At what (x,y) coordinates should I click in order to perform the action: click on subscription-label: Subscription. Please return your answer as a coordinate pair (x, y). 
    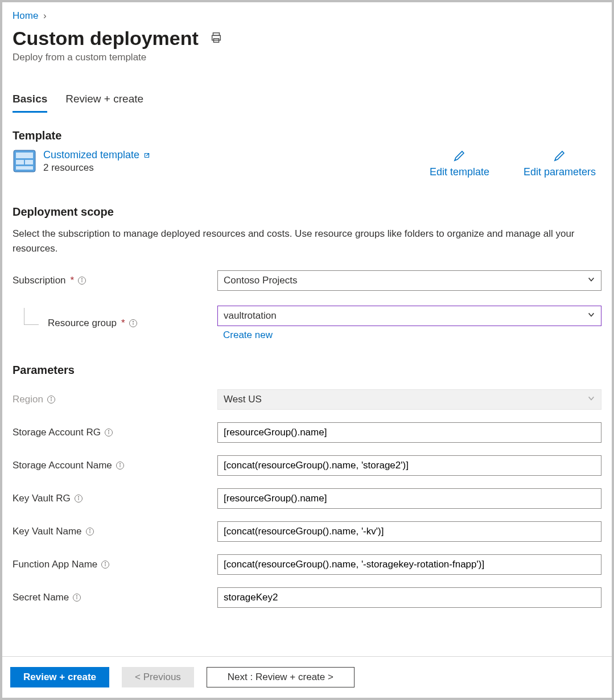
    Looking at the image, I should click on (39, 281).